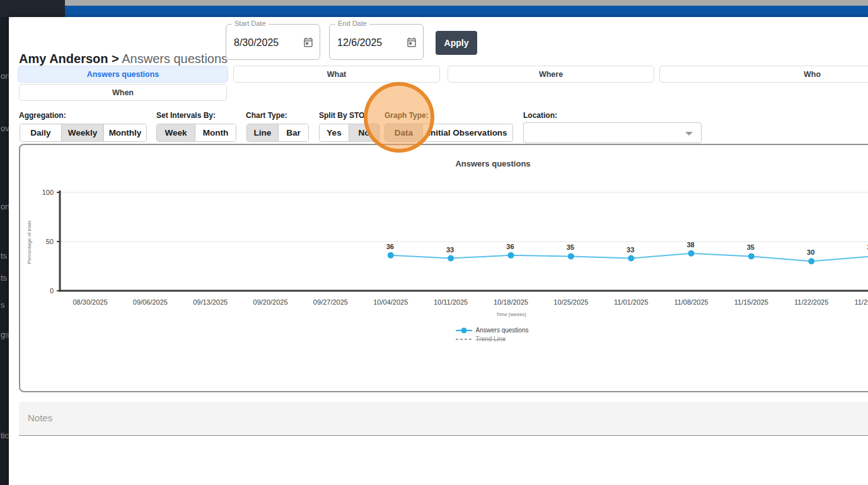 This screenshot has height=485, width=868. I want to click on toggle-group-chart-type: LineBar, so click(277, 132).